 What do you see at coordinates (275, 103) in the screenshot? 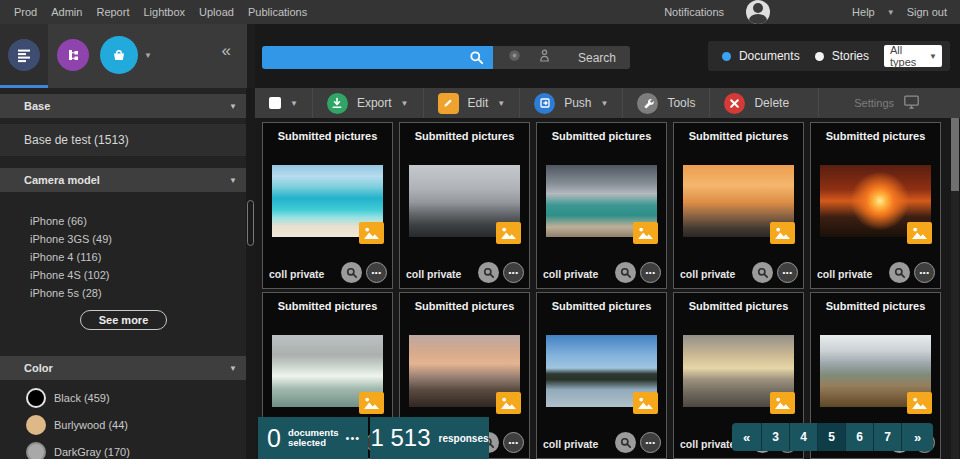
I see `select-all-checkbox` at bounding box center [275, 103].